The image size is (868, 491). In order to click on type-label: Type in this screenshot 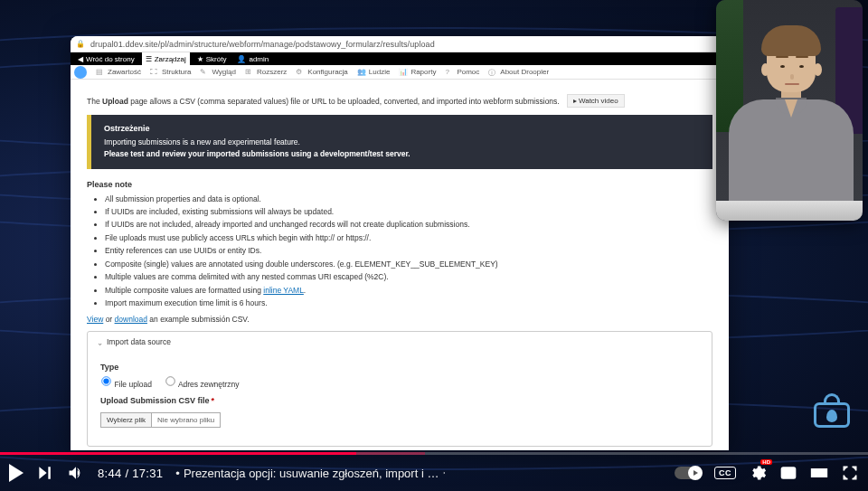, I will do `click(400, 367)`.